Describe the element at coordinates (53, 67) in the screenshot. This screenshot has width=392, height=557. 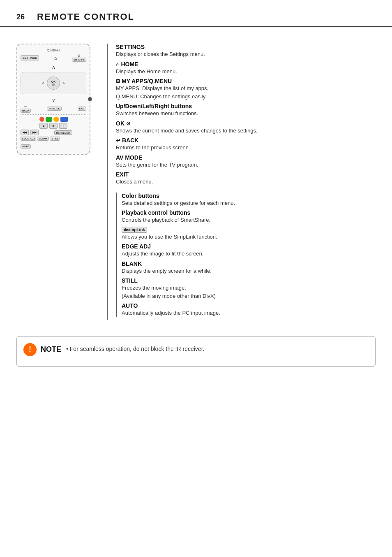
I see `up-arrow-area: ∧` at that location.